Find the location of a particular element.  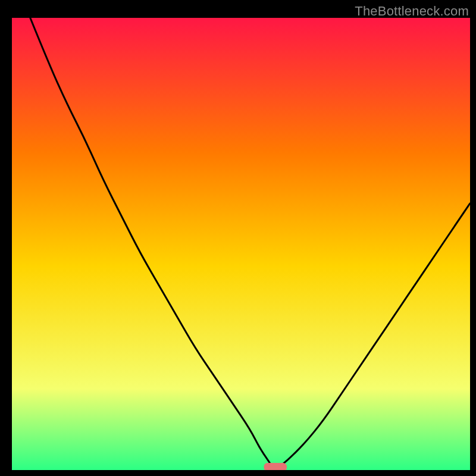

optimal-marker is located at coordinates (276, 466).